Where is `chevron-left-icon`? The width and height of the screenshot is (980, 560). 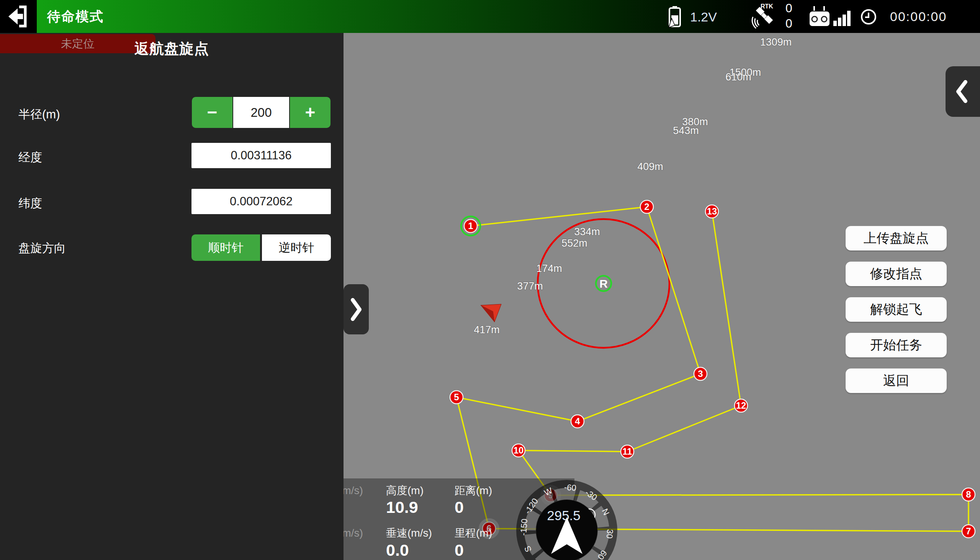
chevron-left-icon is located at coordinates (962, 92).